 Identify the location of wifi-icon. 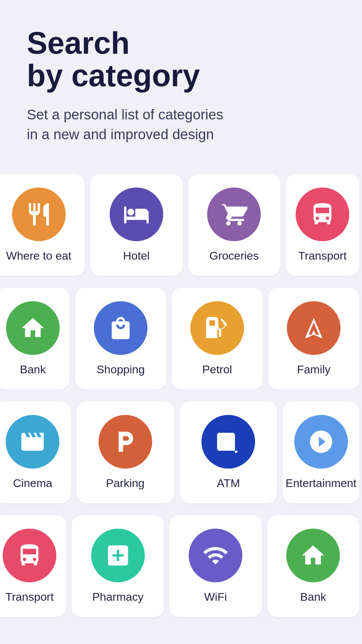
(216, 555).